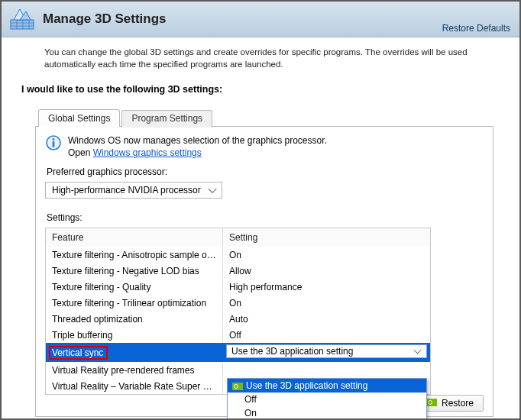  What do you see at coordinates (147, 153) in the screenshot?
I see `windows-graphics-settings-link: Windows graphics settings` at bounding box center [147, 153].